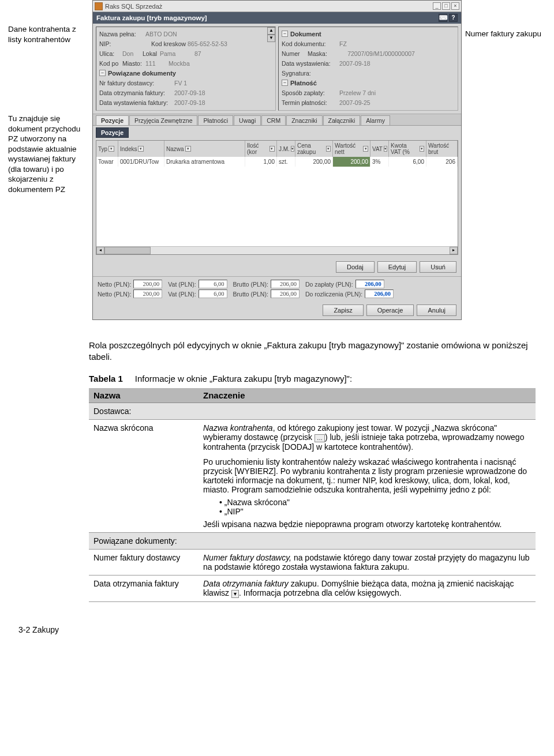  I want to click on lbl-numer: Numer, so click(294, 54).